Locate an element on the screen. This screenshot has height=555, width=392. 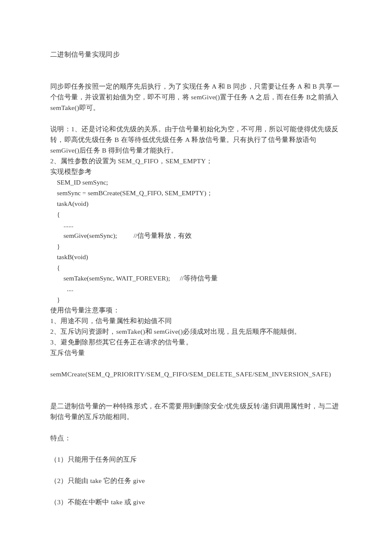
note-item: 1、用途不同，信号量属性和初始值不同 is located at coordinates (196, 321).